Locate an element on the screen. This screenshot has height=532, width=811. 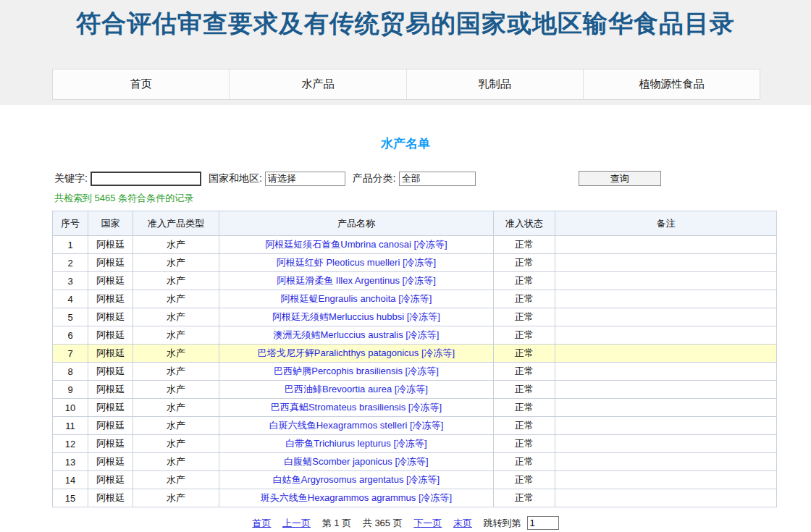
product-link: 巴塔戈尼牙鲆Paralichthys patagonicus [冷冻等] is located at coordinates (356, 353).